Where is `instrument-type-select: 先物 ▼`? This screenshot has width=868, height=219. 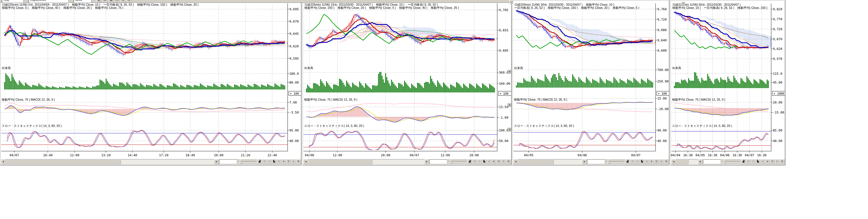 instrument-type-select: 先物 ▼ is located at coordinates (15, 1).